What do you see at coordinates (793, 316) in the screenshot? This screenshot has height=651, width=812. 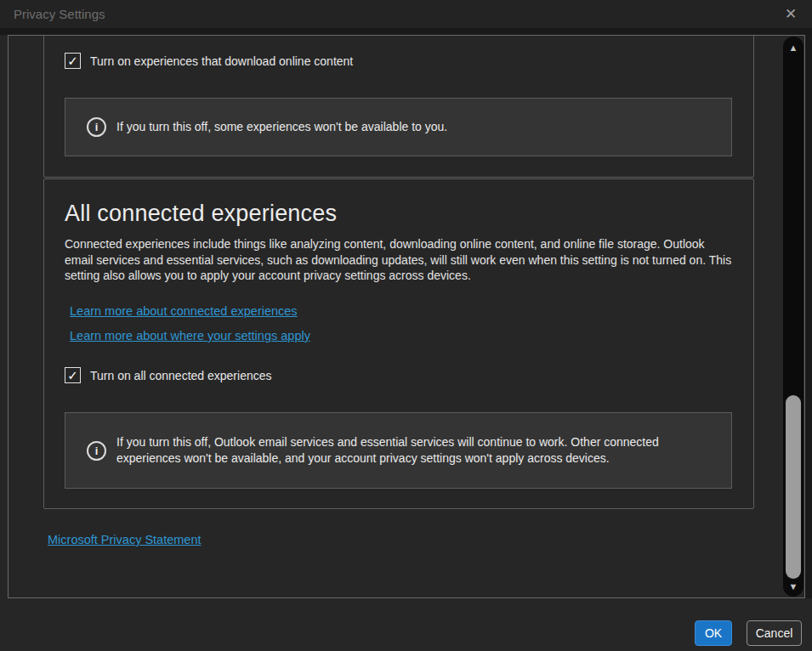 I see `vertical-scrollbar: ▲ ▼` at bounding box center [793, 316].